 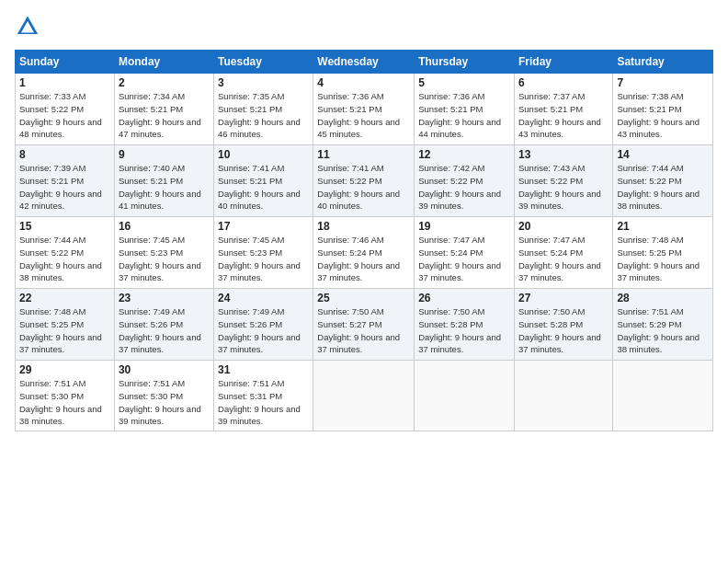 What do you see at coordinates (259, 115) in the screenshot?
I see `day-info: Sunrise: 7:35 AMSunset: 5:21 PMDaylight:…` at bounding box center [259, 115].